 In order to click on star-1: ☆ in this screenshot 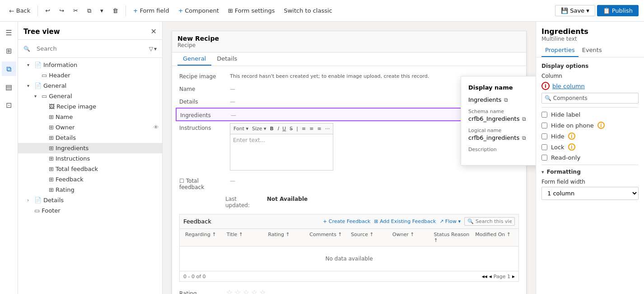, I will do `click(229, 291)`.